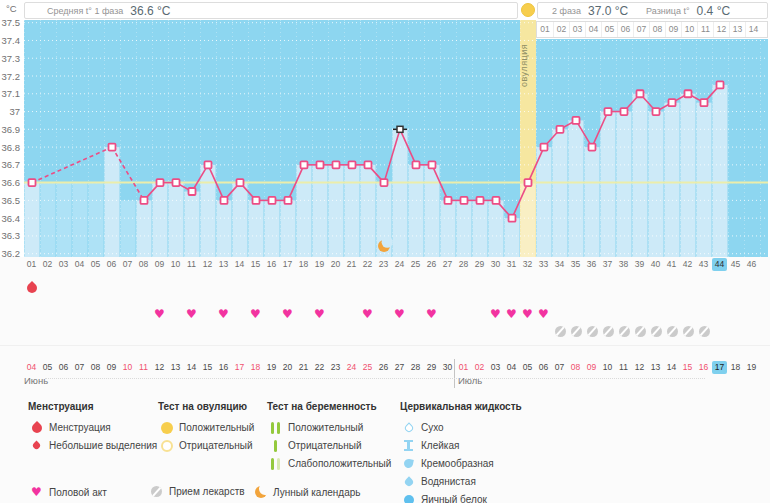  What do you see at coordinates (368, 264) in the screenshot?
I see `cycle-day-label: 22` at bounding box center [368, 264].